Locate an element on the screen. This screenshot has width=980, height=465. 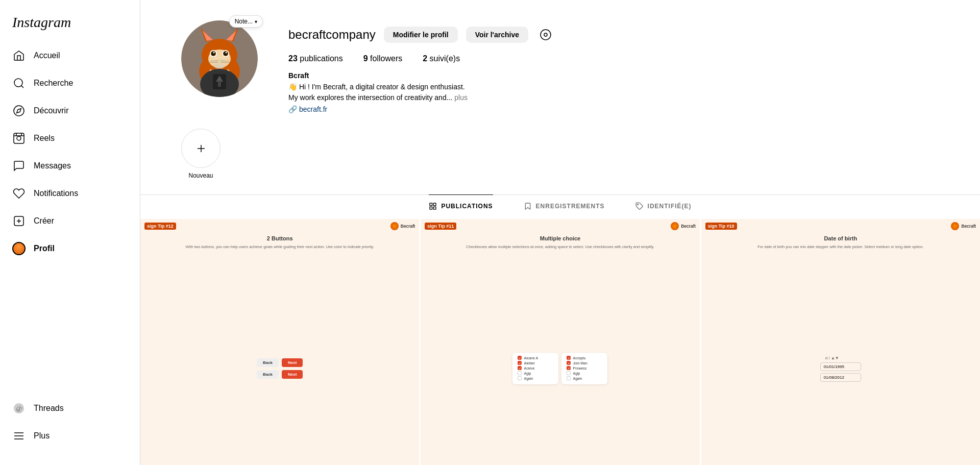
bio-more-link: plus is located at coordinates (461, 97).